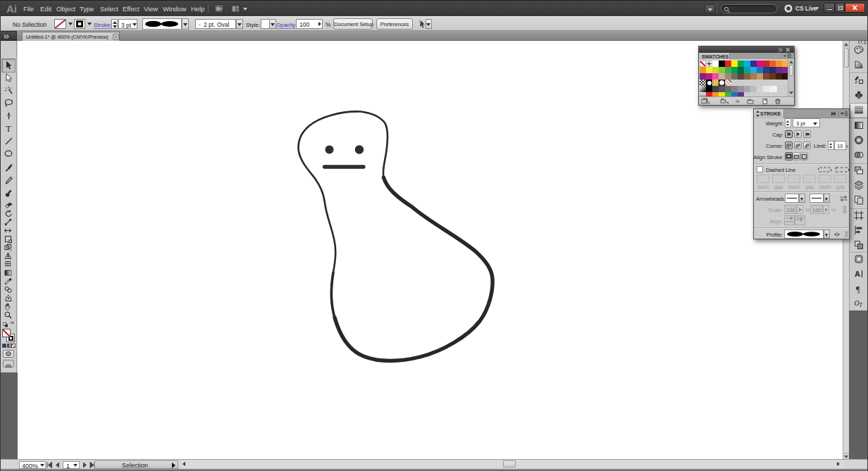  I want to click on svg-text: A, so click(857, 274).